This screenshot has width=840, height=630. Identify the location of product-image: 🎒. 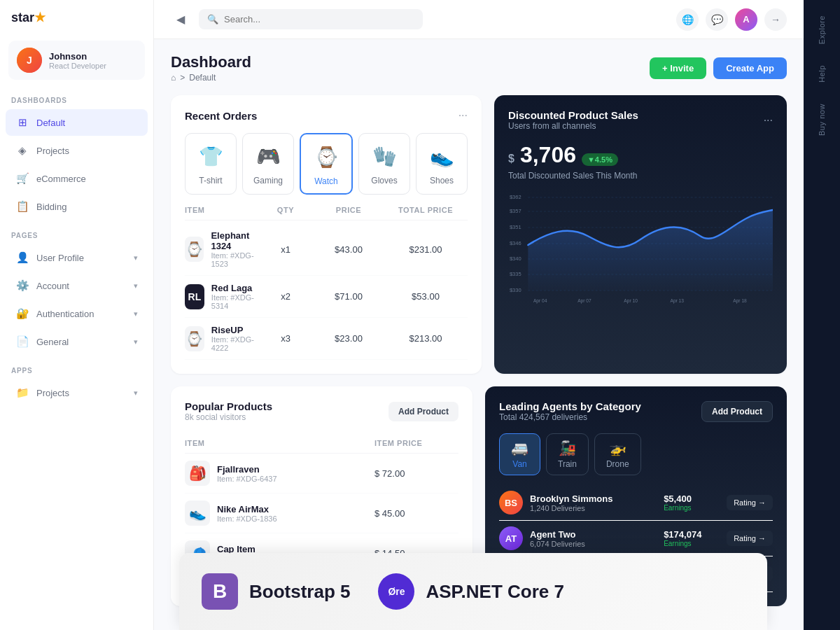
(197, 473).